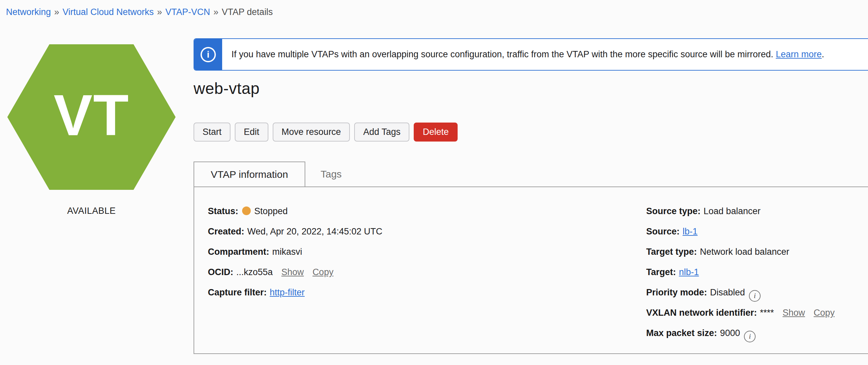 This screenshot has width=868, height=365. What do you see at coordinates (741, 333) in the screenshot?
I see `field-max-packet-size: Max packet size:9000i` at bounding box center [741, 333].